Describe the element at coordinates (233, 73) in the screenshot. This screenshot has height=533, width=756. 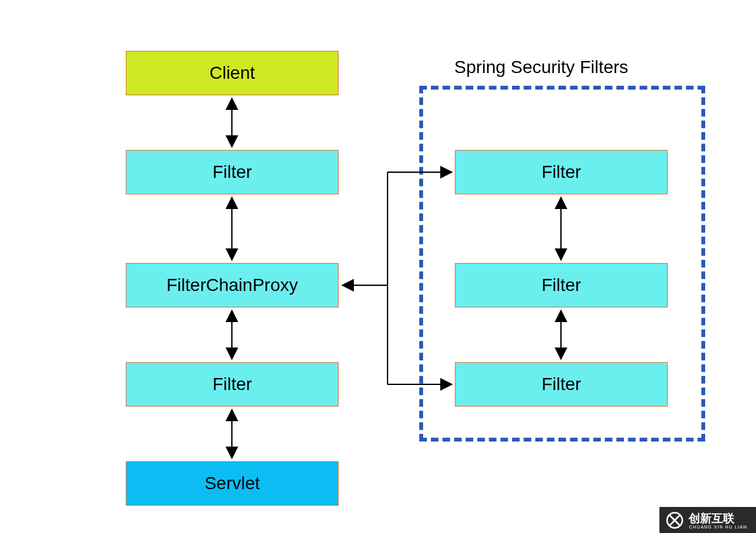
I see `client-label: Client` at that location.